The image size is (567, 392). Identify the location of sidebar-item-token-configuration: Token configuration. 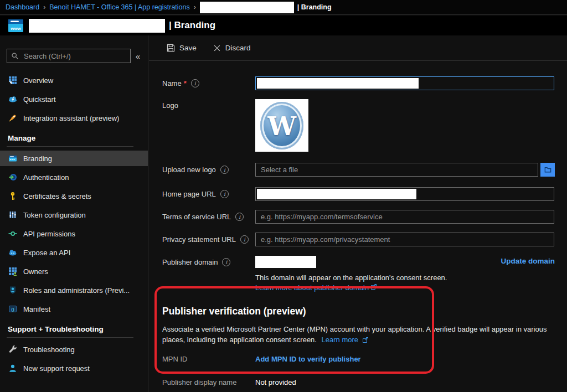
(74, 215).